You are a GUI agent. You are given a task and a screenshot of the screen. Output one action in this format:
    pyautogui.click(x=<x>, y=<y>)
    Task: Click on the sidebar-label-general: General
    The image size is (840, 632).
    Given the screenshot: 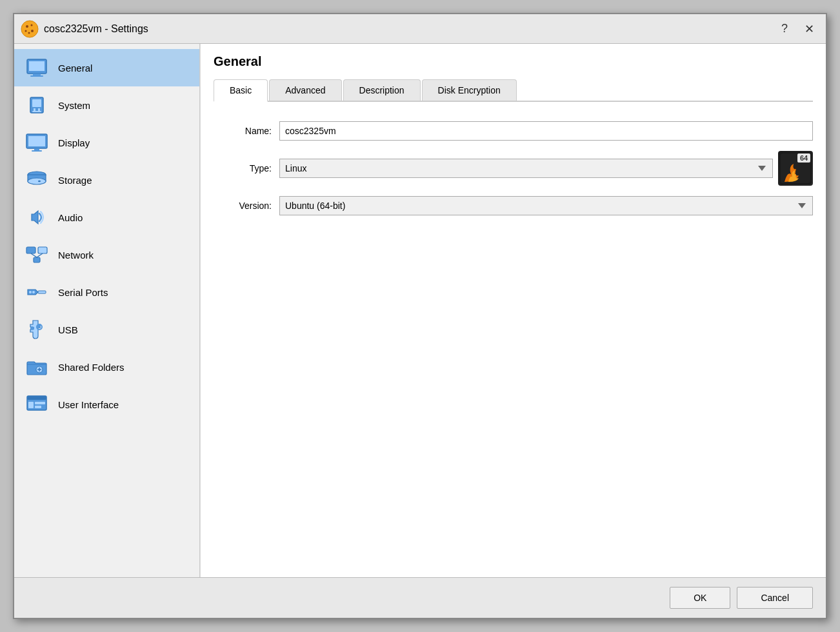 What is the action you would take?
    pyautogui.click(x=75, y=68)
    